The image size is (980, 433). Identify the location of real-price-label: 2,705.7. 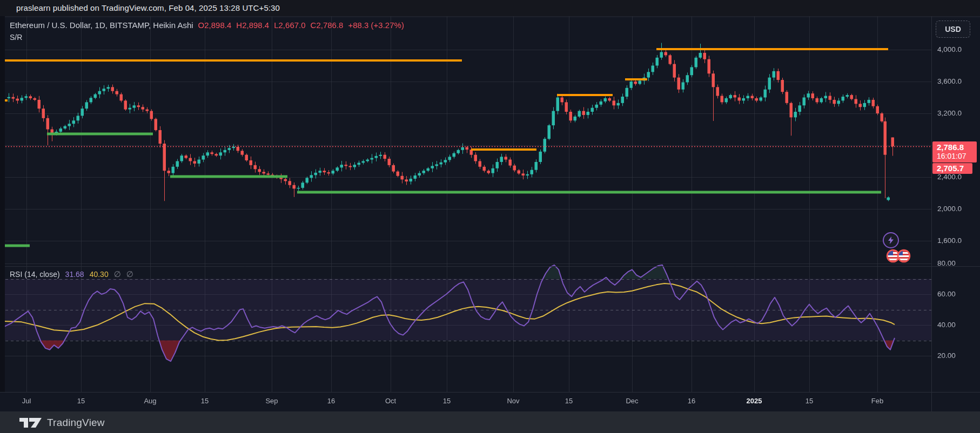
(952, 168).